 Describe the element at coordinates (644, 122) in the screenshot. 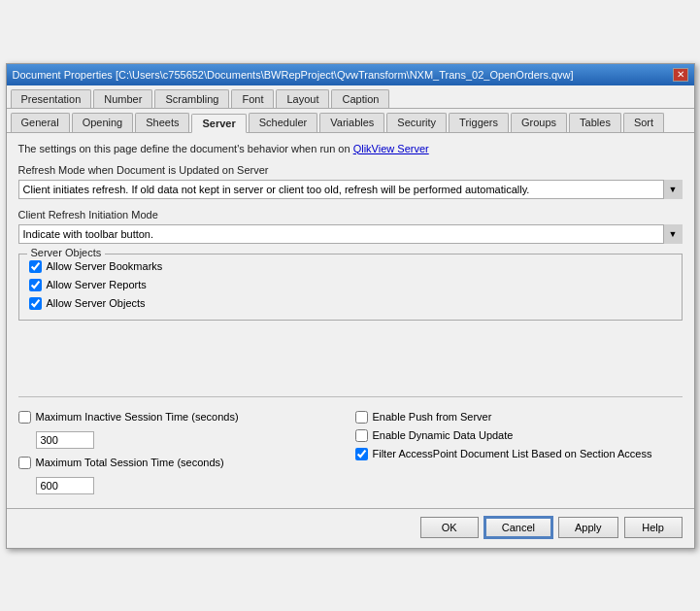

I see `tab-sort: Sort` at that location.